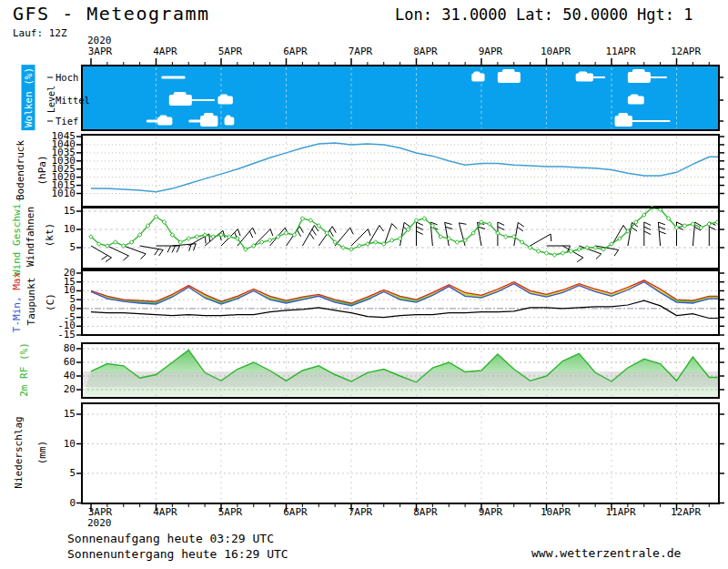 Image resolution: width=728 pixels, height=569 pixels. What do you see at coordinates (686, 51) in the screenshot?
I see `top-date-label: 12APR` at bounding box center [686, 51].